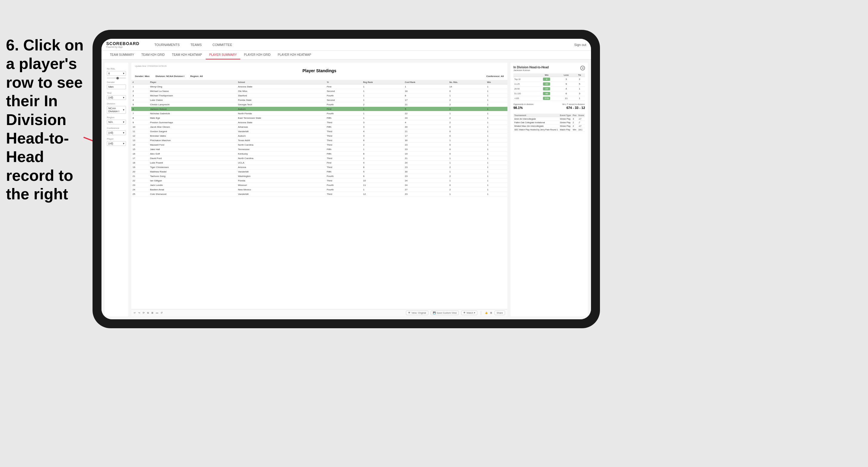  What do you see at coordinates (565, 115) in the screenshot?
I see `tourn-col-type: Event Type` at bounding box center [565, 115].